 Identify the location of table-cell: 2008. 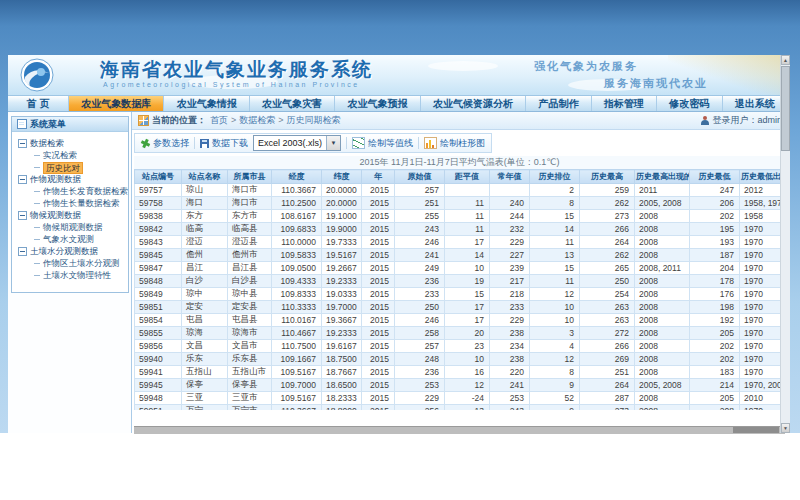
(662, 398).